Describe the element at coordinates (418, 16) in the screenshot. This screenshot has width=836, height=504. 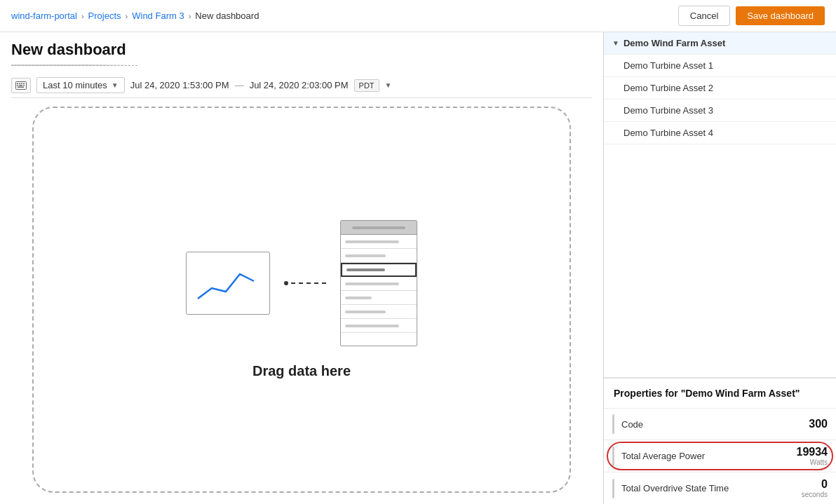
I see `top-bar: wind-farm-portal › Projects › Wind Farm …` at that location.